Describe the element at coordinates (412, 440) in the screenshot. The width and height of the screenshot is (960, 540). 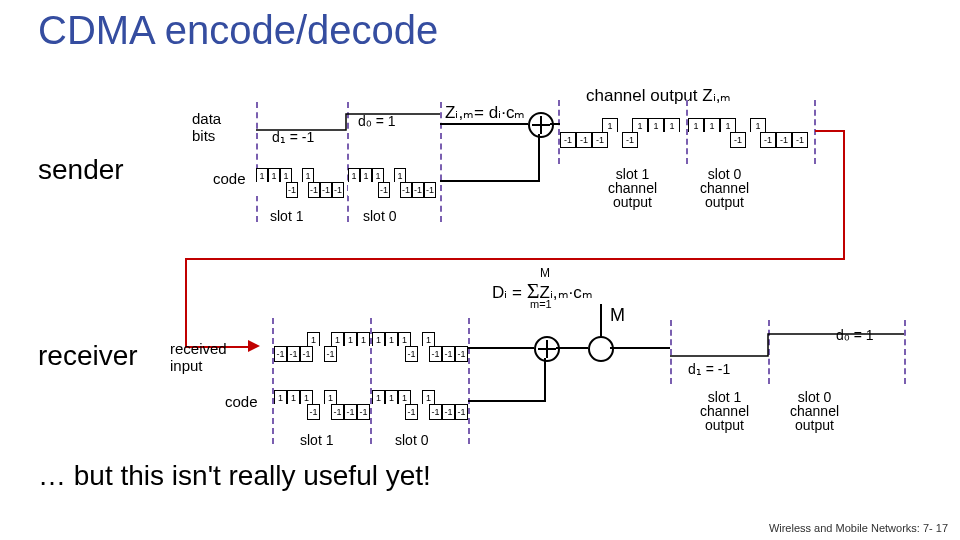
I see `slot0-label-bot: slot 0` at that location.